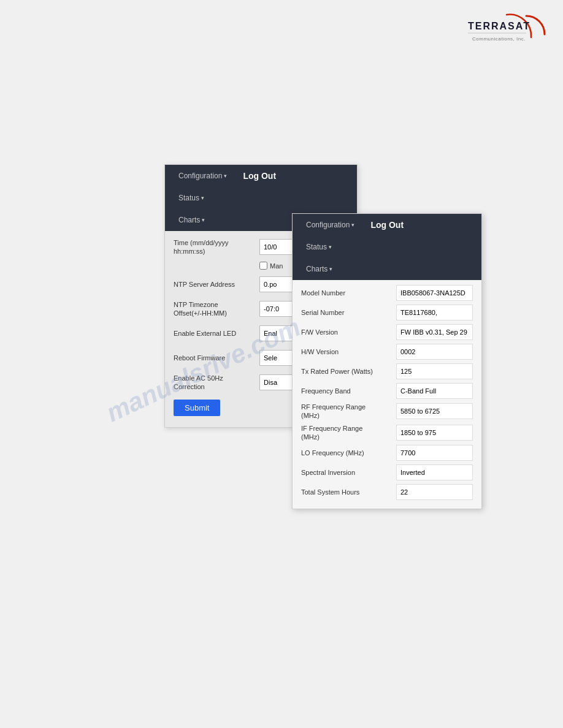  I want to click on ac-label: Enable AC 50HzCorrection, so click(216, 382).